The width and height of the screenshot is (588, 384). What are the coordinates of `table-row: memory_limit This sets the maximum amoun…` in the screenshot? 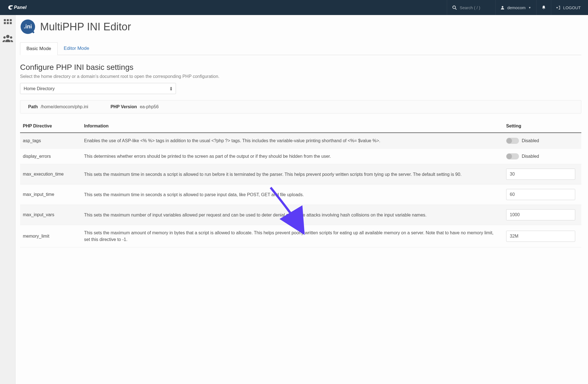 It's located at (301, 236).